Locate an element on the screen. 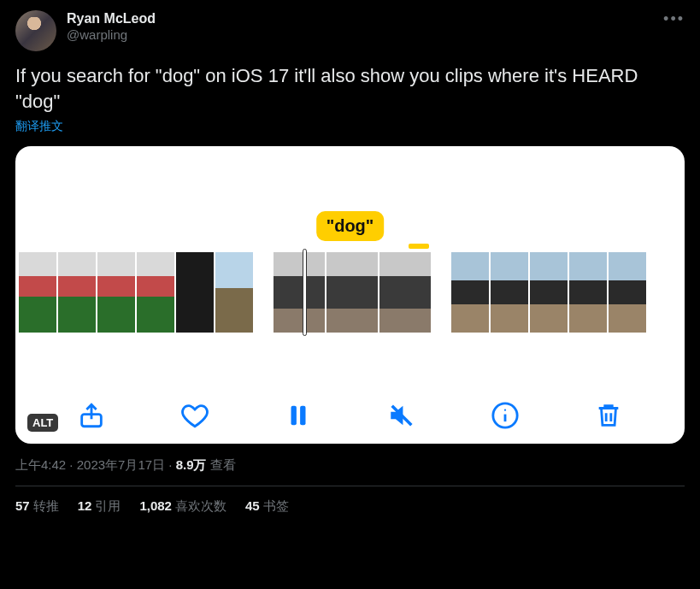  caption-position-marker is located at coordinates (419, 246).